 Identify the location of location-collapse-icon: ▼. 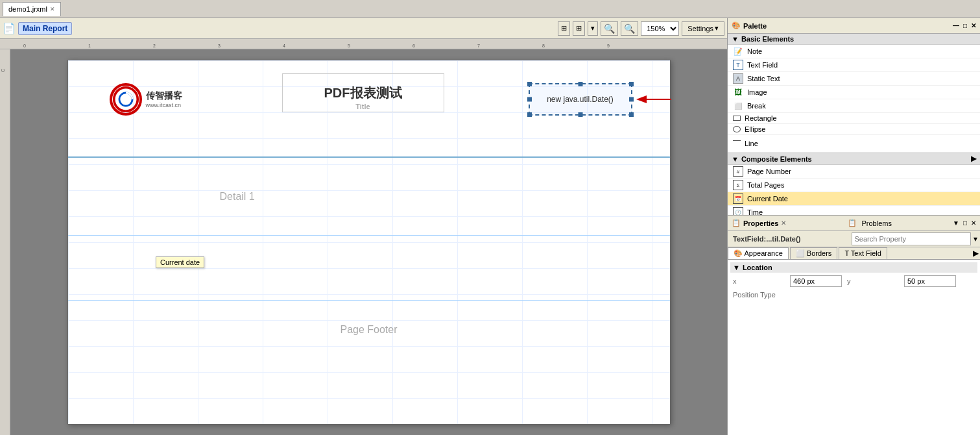
(737, 267).